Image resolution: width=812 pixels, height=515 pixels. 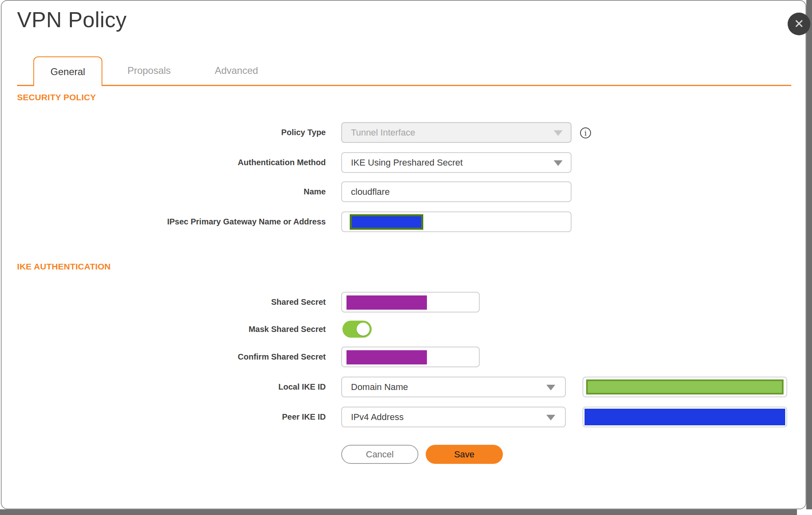 I want to click on shared-secret-row: Shared Secret, so click(x=406, y=302).